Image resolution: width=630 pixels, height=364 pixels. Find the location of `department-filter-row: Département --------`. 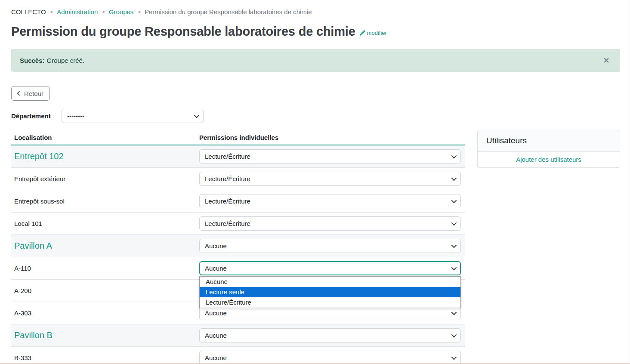

department-filter-row: Département -------- is located at coordinates (316, 116).